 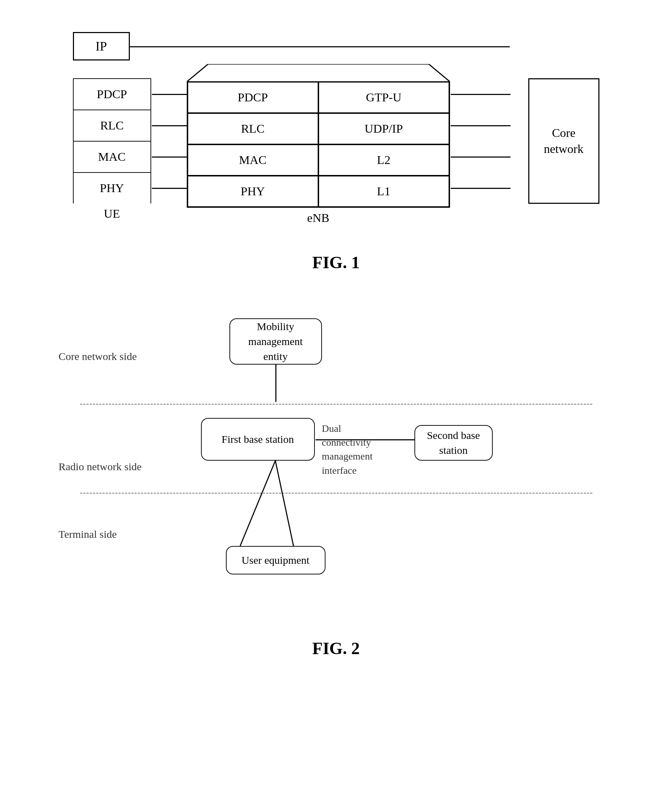 What do you see at coordinates (563, 141) in the screenshot?
I see `core-network-label: Corenetwork` at bounding box center [563, 141].